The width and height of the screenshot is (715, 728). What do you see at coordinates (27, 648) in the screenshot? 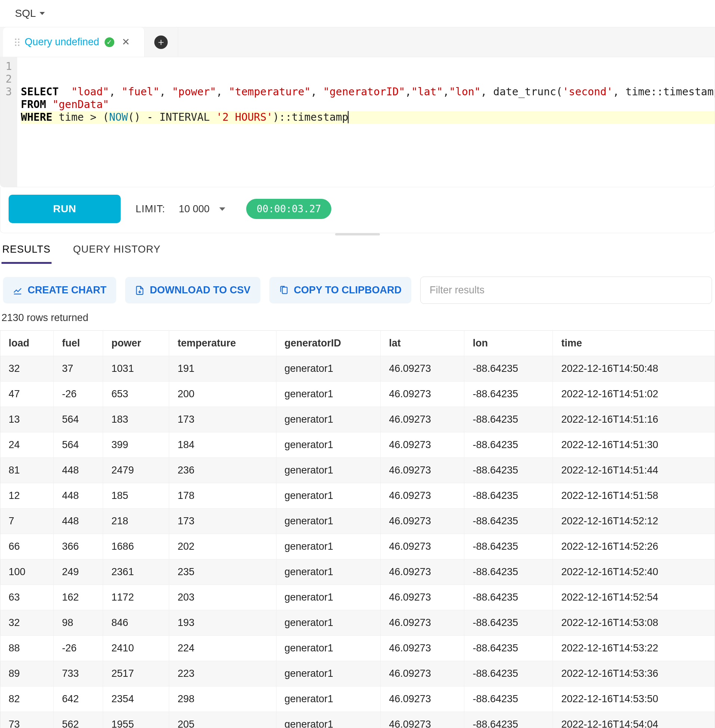
I see `table-cell: 88` at bounding box center [27, 648].